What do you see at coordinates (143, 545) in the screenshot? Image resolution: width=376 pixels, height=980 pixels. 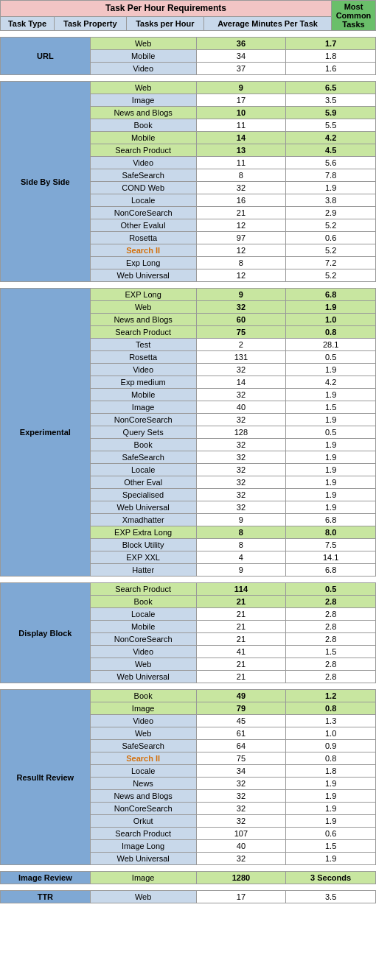 I see `task-property-cell: Block Utility` at bounding box center [143, 545].